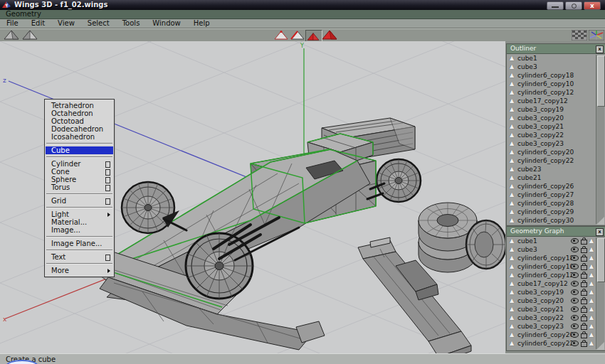 Image resolution: width=605 pixels, height=364 pixels. Describe the element at coordinates (556, 301) in the screenshot. I see `geometry-graph-item: ▲cube3_copy20▲` at that location.